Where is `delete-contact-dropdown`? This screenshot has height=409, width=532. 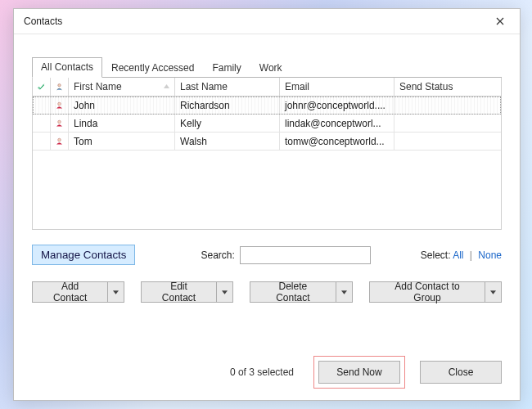
delete-contact-dropdown is located at coordinates (345, 292).